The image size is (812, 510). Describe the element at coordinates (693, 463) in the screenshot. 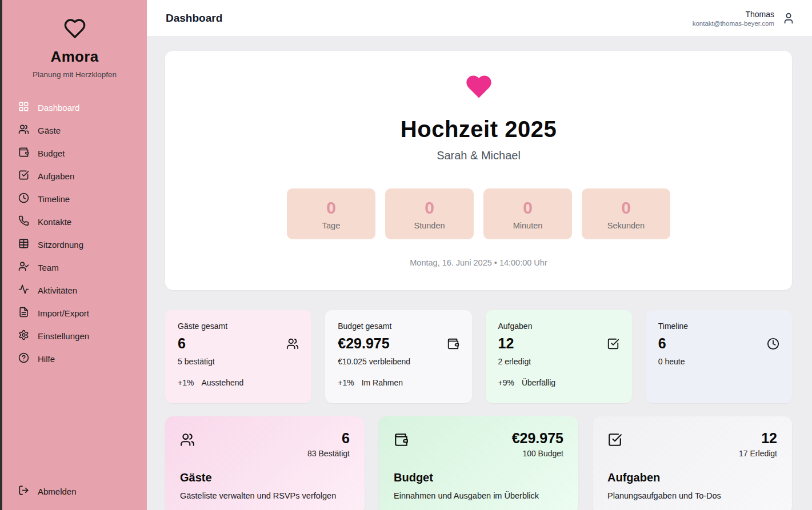

I see `feature-card-aufgaben: 12 17 Erledigt Aufgaben Planungsaufgaben…` at that location.